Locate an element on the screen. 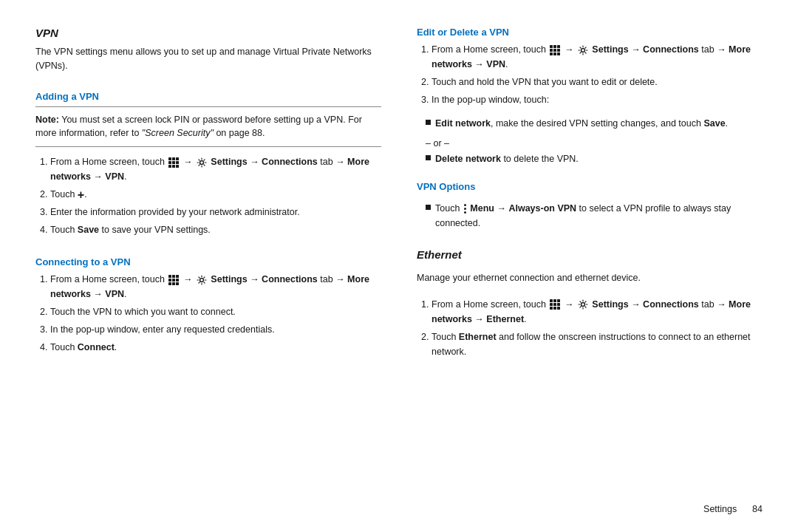 The width and height of the screenshot is (798, 532). ethernet-step-2: Touch Ethernet and follow the onscreen i… is located at coordinates (597, 344).